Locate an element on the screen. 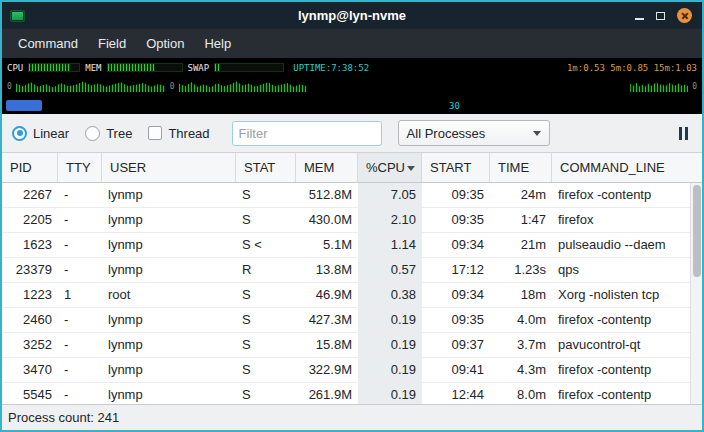  controls-bar: Linear Tree Thread All Processes is located at coordinates (352, 133).